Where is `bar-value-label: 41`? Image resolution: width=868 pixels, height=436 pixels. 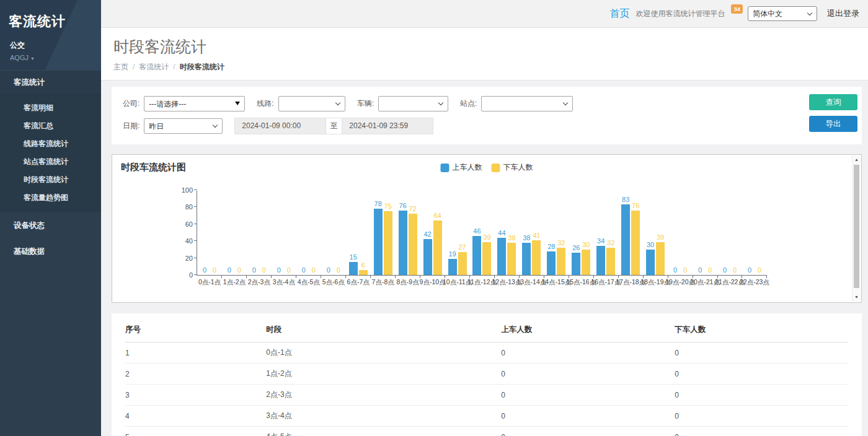
bar-value-label: 41 is located at coordinates (536, 235).